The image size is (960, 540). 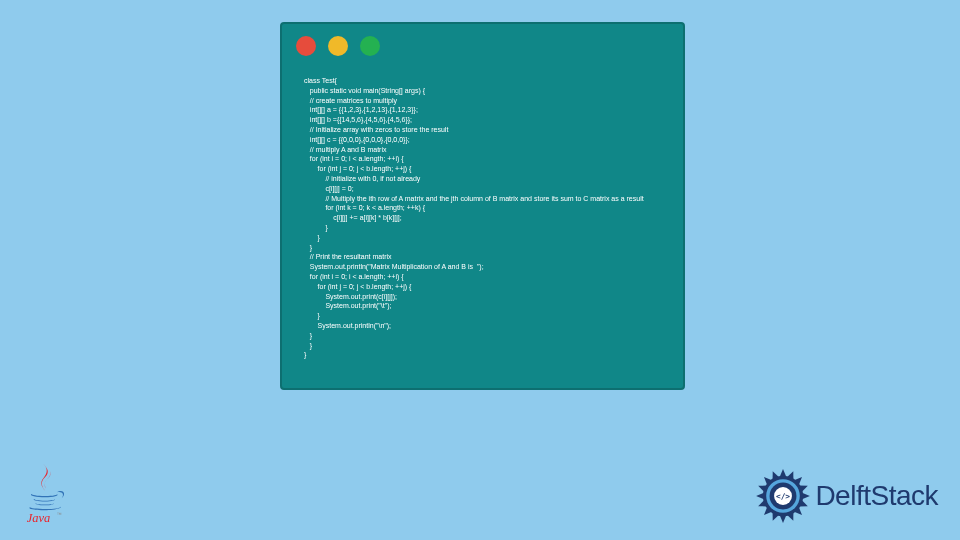 What do you see at coordinates (783, 496) in the screenshot?
I see `delftstack-badge-icon: </>` at bounding box center [783, 496].